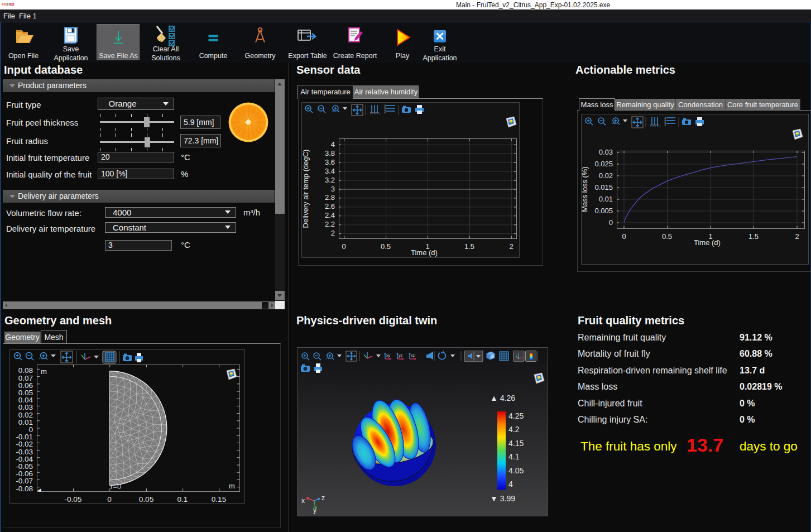  Describe the element at coordinates (315, 510) in the screenshot. I see `svg-text: y` at that location.